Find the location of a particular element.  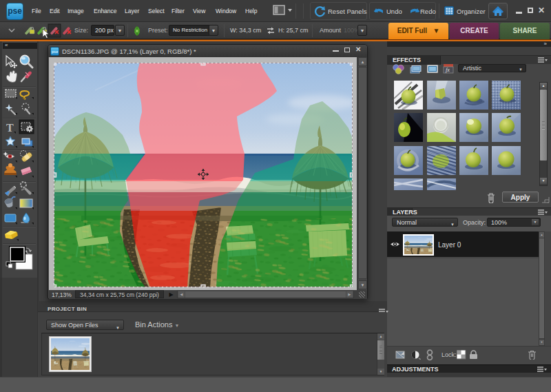

svg-text: T is located at coordinates (10, 128).